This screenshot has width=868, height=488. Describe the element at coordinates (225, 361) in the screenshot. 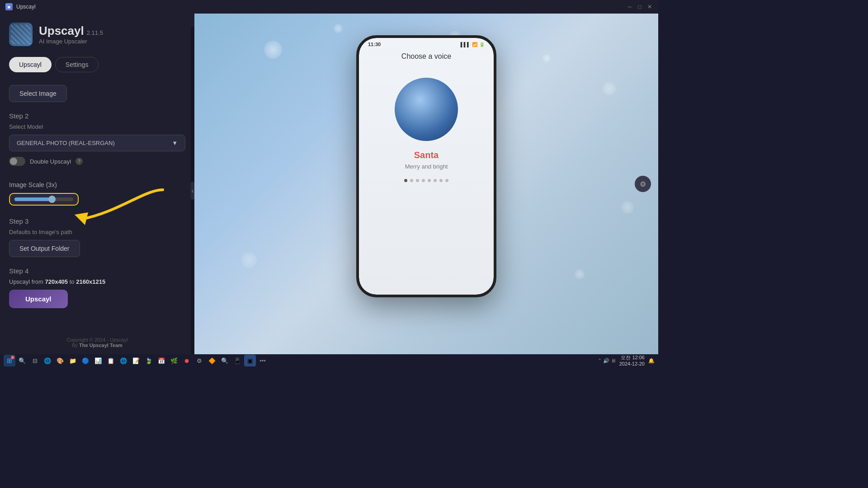

I see `taskbar-search2-icon: 🔍` at that location.